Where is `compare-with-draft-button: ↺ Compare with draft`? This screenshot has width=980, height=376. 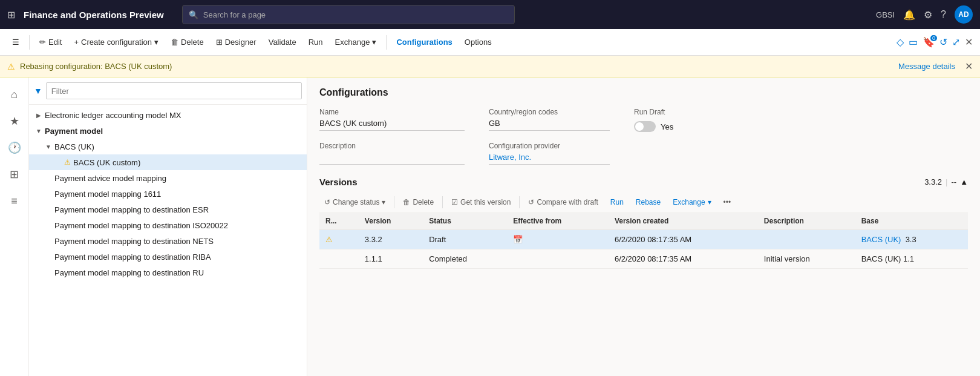 compare-with-draft-button: ↺ Compare with draft is located at coordinates (563, 202).